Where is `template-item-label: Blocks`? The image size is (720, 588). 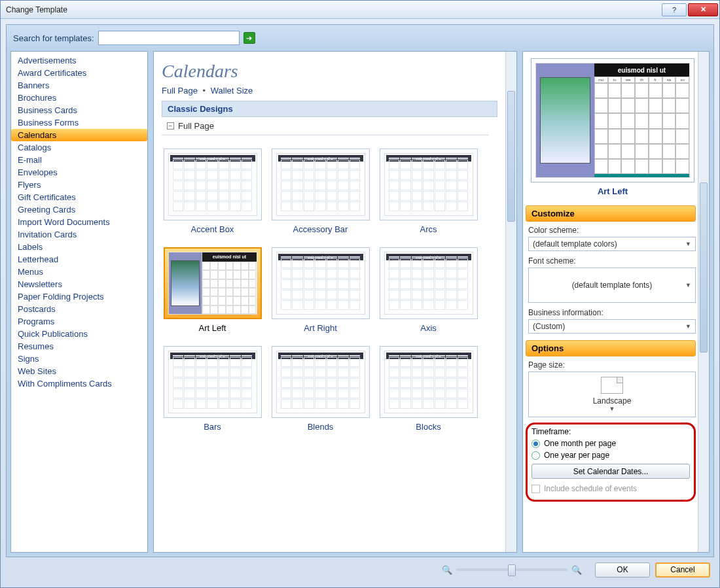
template-item-label: Blocks is located at coordinates (428, 425).